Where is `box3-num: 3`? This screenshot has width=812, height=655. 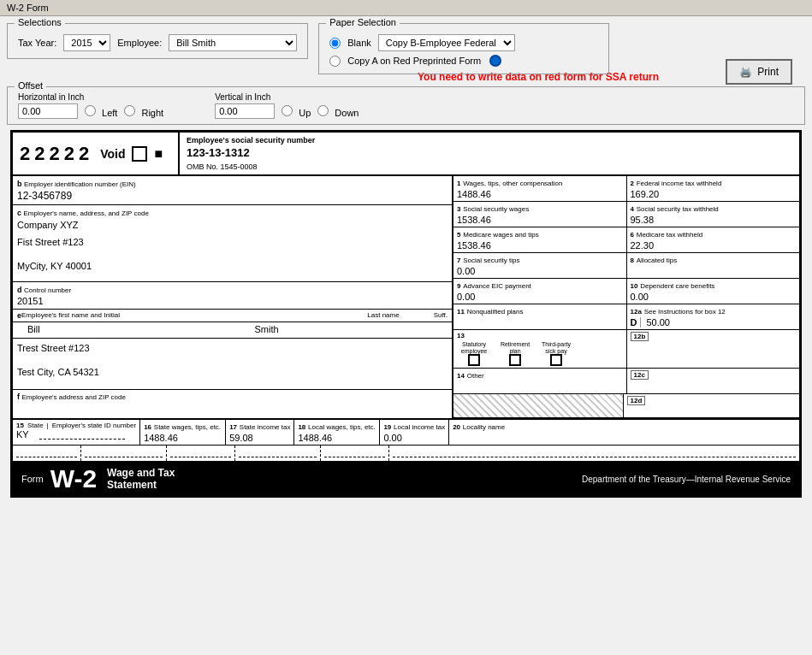 box3-num: 3 is located at coordinates (459, 209).